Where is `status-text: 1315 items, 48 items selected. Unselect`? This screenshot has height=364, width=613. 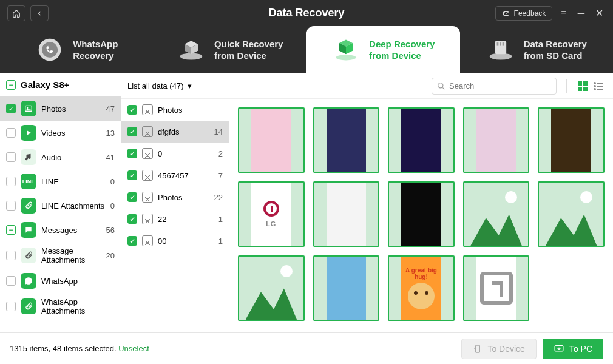
status-text: 1315 items, 48 items selected. Unselect is located at coordinates (232, 348).